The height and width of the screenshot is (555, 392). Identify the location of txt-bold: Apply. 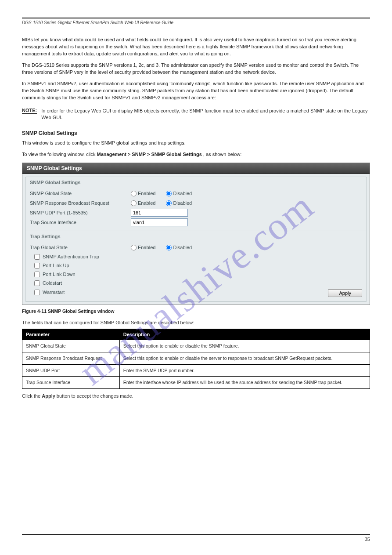
(48, 396).